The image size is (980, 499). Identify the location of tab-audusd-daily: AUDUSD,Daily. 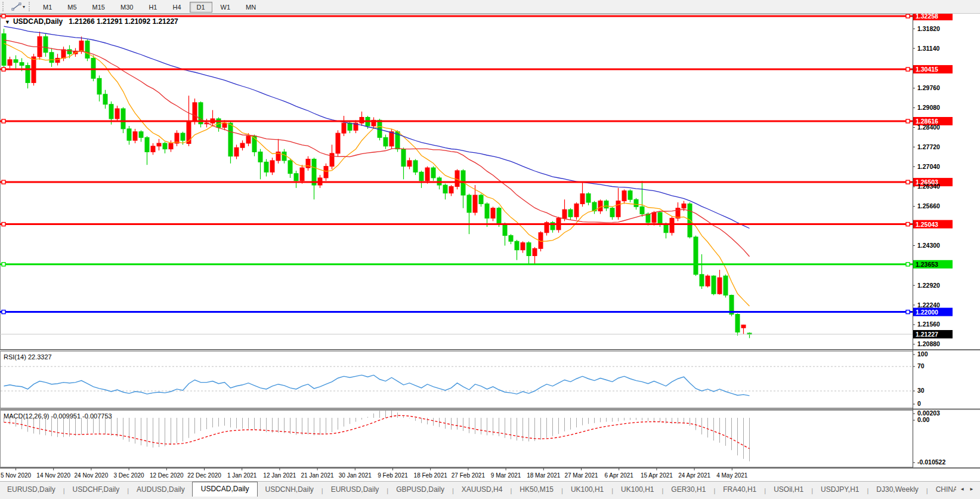
(161, 489).